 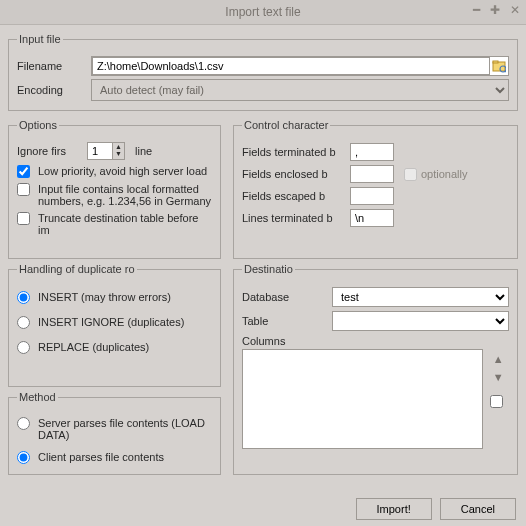 What do you see at coordinates (436, 509) in the screenshot?
I see `dialog-button-bar: Import! Cancel` at bounding box center [436, 509].